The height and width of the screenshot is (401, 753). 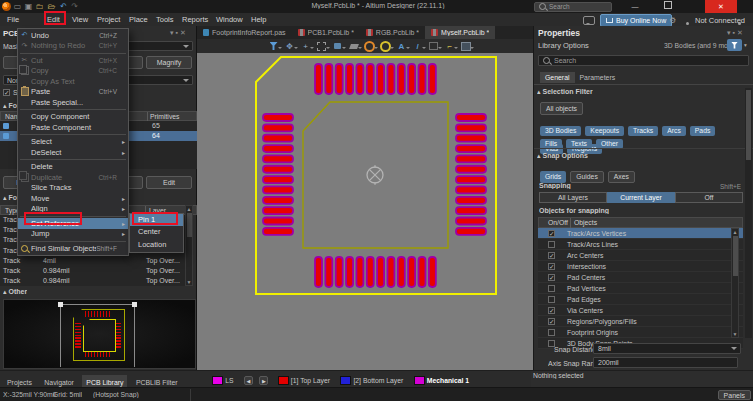 What do you see at coordinates (640, 266) in the screenshot?
I see `snap-row-intersections: ✓Intersections` at bounding box center [640, 266].